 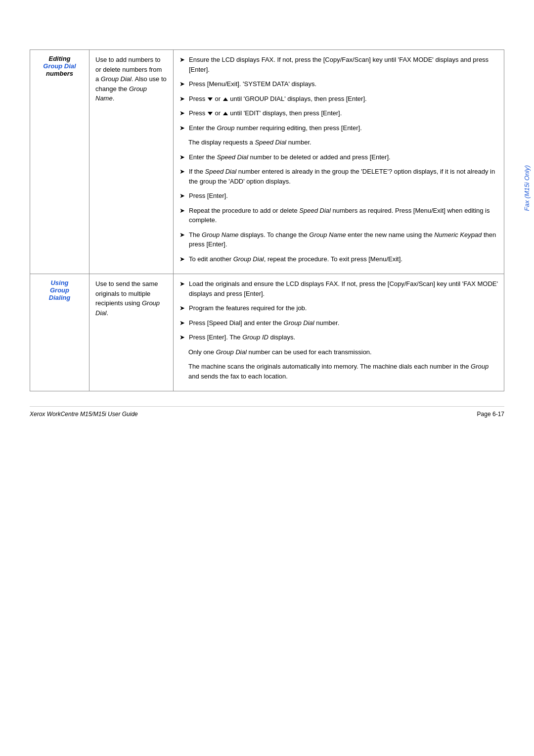 What do you see at coordinates (131, 79) in the screenshot?
I see `desc-editing-text: Use to add numbers to or delete numbers …` at bounding box center [131, 79].